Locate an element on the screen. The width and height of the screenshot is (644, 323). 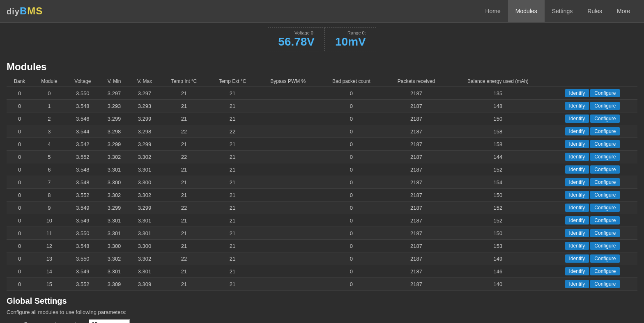
table-cell: 3.300 is located at coordinates (145, 246).